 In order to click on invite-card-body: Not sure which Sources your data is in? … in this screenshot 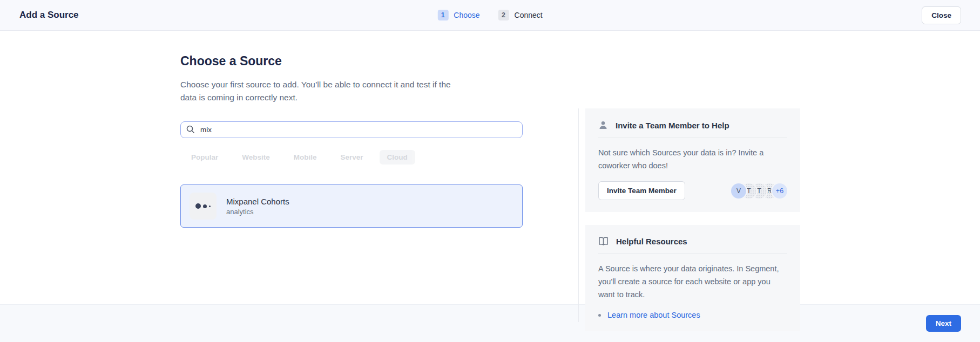, I will do `click(693, 159)`.